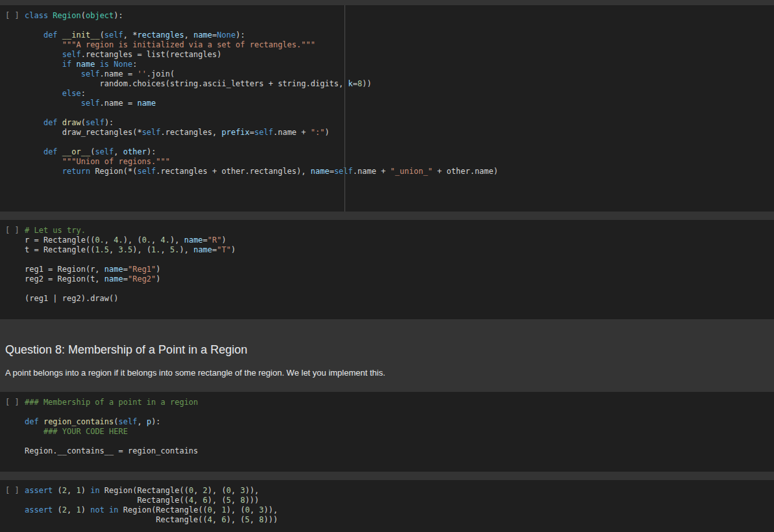 Image resolution: width=774 pixels, height=532 pixels. Describe the element at coordinates (400, 65) in the screenshot. I see `code-line: if name is None:` at that location.